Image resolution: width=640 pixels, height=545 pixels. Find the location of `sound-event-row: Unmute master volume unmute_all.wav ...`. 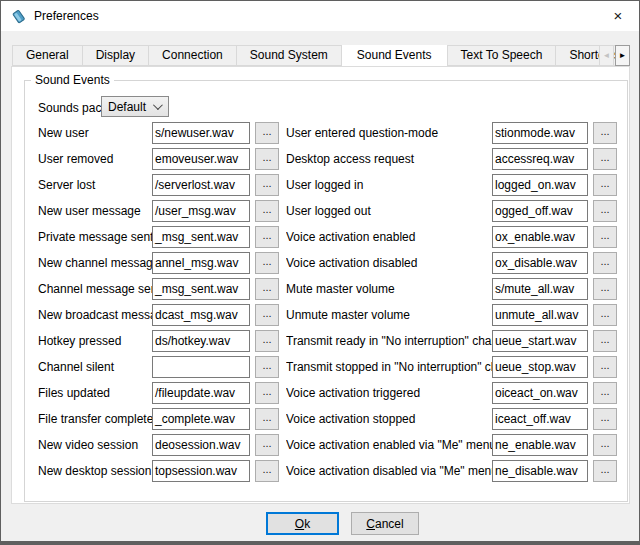

sound-event-row: Unmute master volume unmute_all.wav ... is located at coordinates (455, 315).